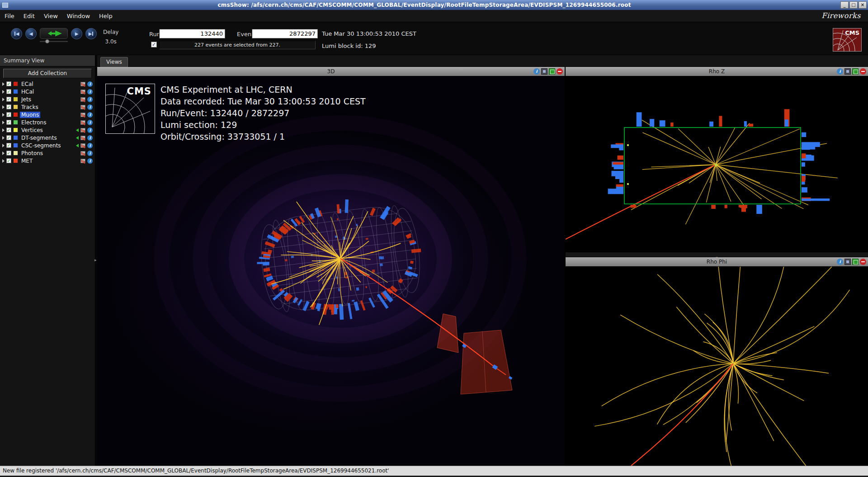 This screenshot has width=868, height=477. I want to click on minimize-button: _, so click(844, 5).